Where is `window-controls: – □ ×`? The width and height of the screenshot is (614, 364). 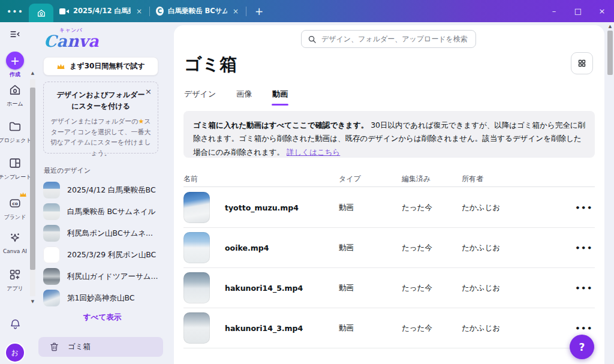 window-controls: – □ × is located at coordinates (578, 11).